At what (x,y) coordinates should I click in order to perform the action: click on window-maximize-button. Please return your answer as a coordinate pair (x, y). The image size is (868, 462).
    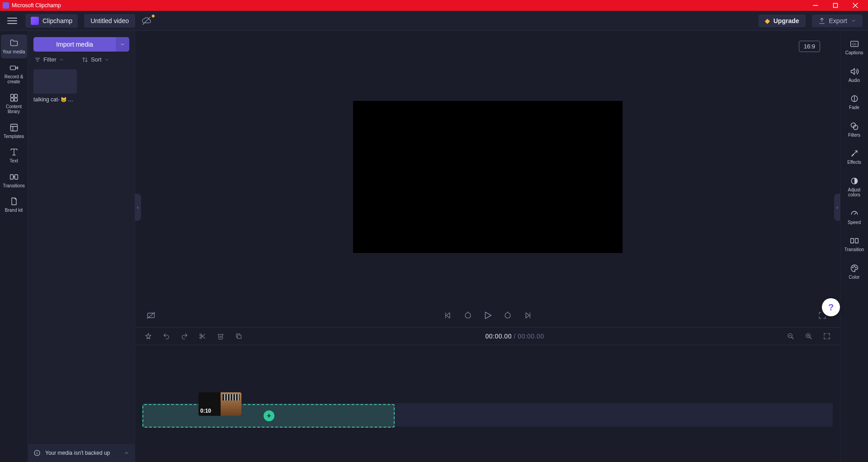
    Looking at the image, I should click on (835, 5).